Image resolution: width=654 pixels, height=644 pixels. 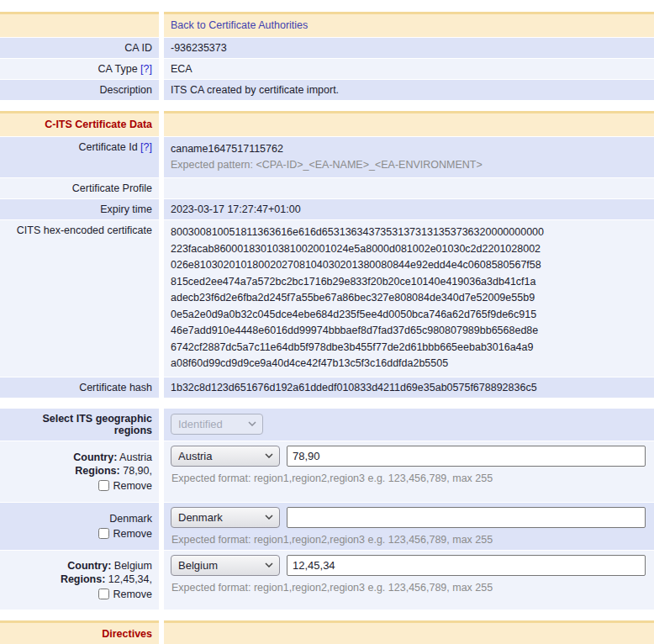 I want to click on region-row-denmark: Denmark Remove Denmark Expected format: …, so click(x=327, y=526).